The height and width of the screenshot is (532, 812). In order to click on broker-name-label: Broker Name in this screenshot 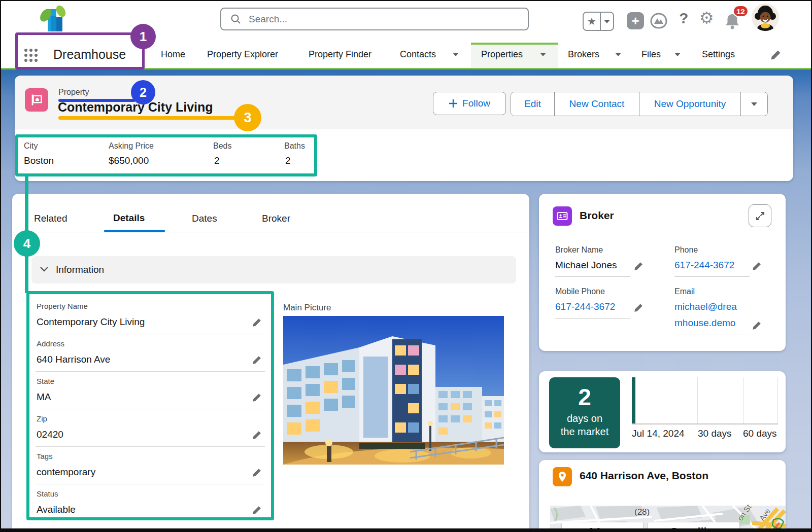, I will do `click(579, 250)`.